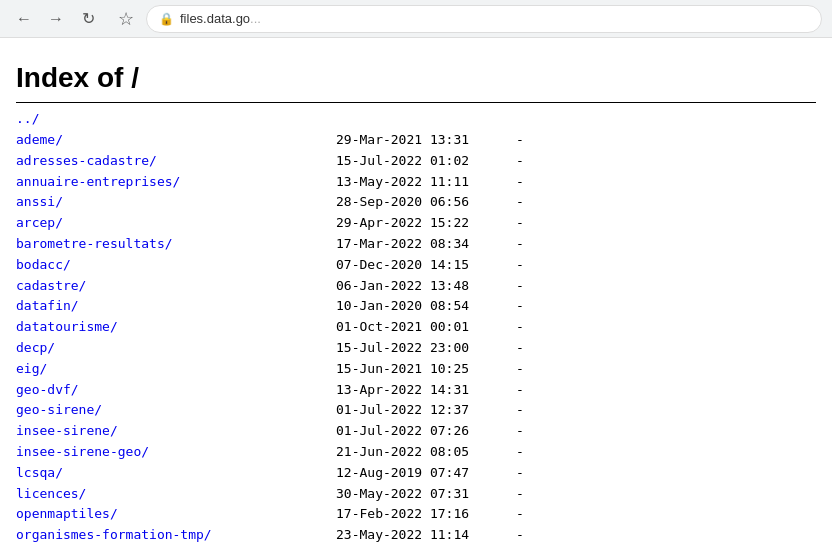 This screenshot has width=832, height=544. What do you see at coordinates (426, 162) in the screenshot?
I see `file-date: 15-Jul-2022 01:02` at bounding box center [426, 162].